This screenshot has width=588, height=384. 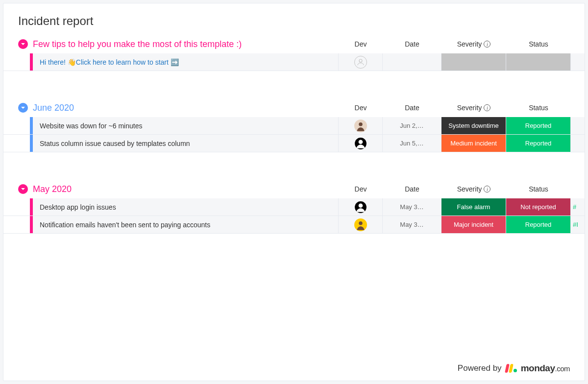 What do you see at coordinates (294, 144) in the screenshot?
I see `table-row: Status column issue caused by templates …` at bounding box center [294, 144].